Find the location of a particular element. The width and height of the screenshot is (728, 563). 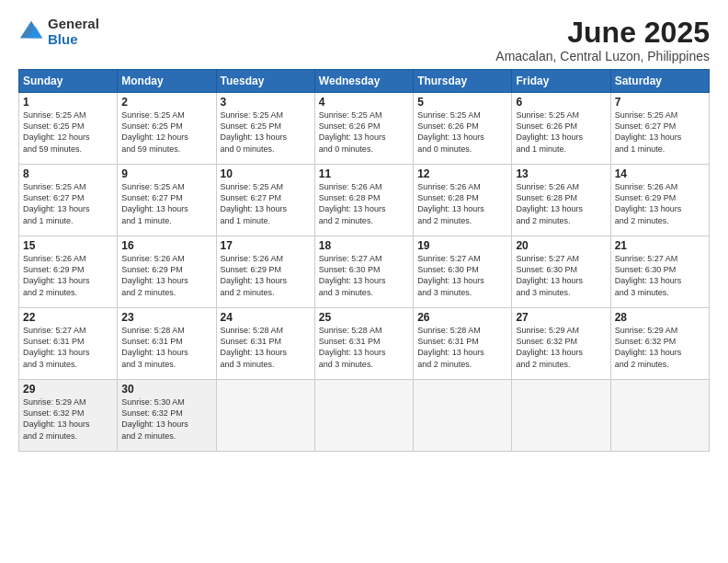

day-number: 29 is located at coordinates (68, 389).